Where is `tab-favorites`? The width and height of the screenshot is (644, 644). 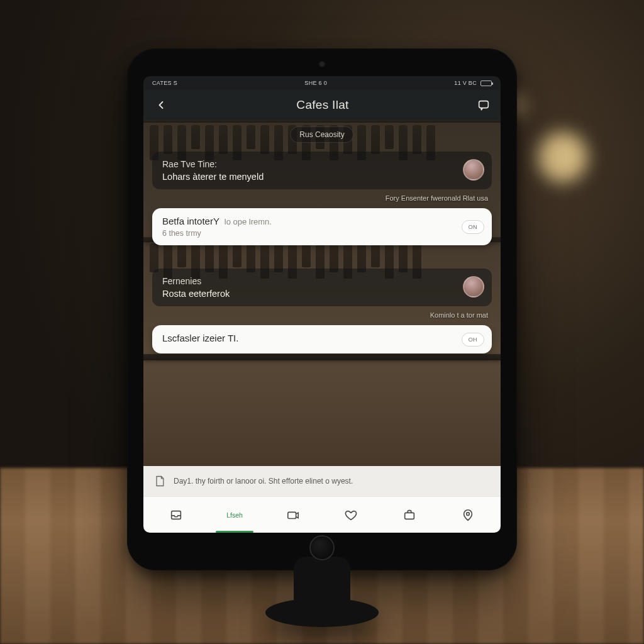 tab-favorites is located at coordinates (351, 514).